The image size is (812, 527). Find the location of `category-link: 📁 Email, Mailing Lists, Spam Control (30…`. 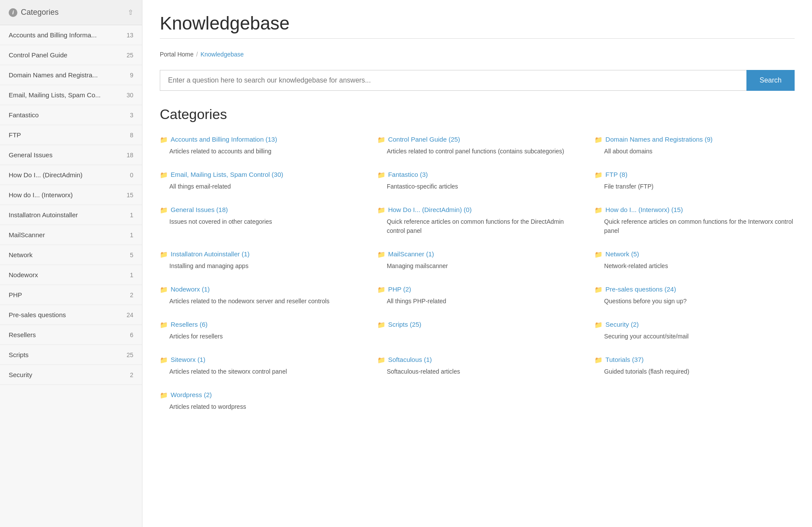

category-link: 📁 Email, Mailing Lists, Spam Control (30… is located at coordinates (260, 175).